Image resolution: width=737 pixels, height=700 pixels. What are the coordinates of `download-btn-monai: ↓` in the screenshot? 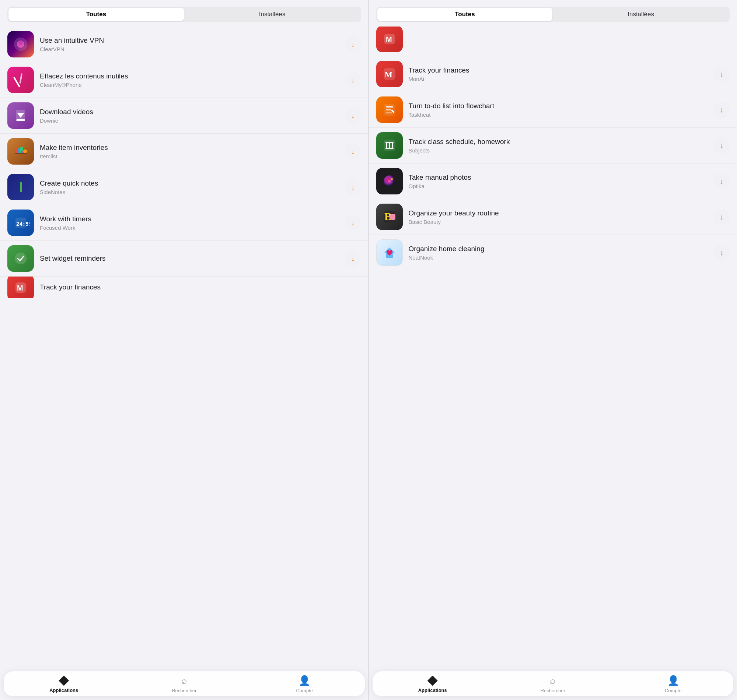 It's located at (721, 74).